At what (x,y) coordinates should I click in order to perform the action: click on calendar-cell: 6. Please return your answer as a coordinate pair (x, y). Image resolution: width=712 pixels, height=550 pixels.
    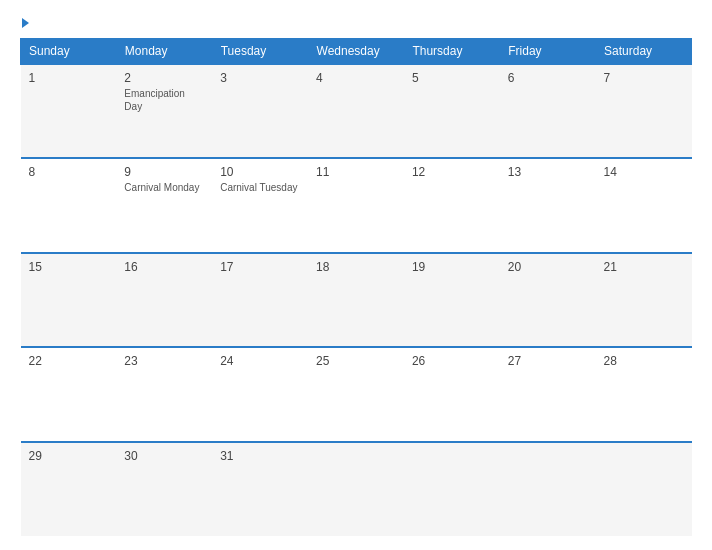
    Looking at the image, I should click on (548, 111).